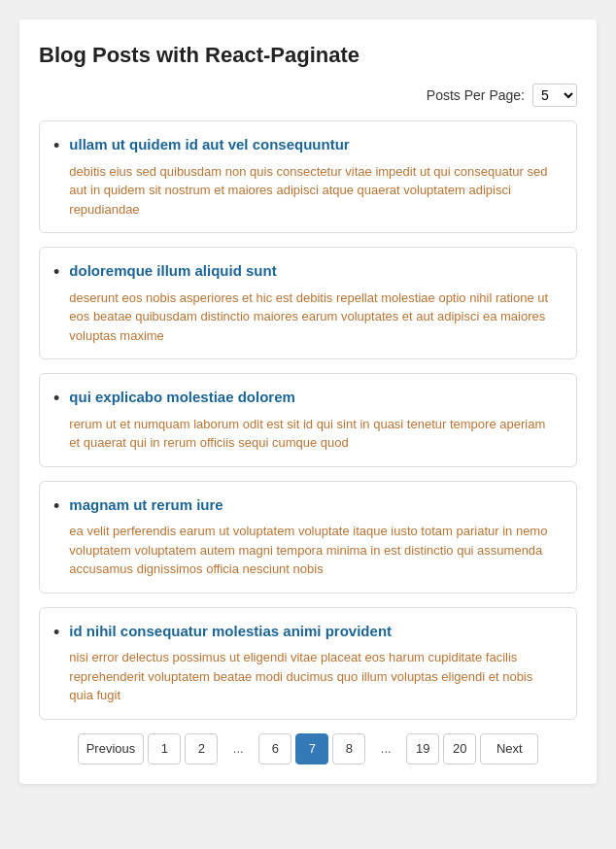  Describe the element at coordinates (314, 420) in the screenshot. I see `post-content: qui explicabo molestiae doloremrerum ut …` at that location.